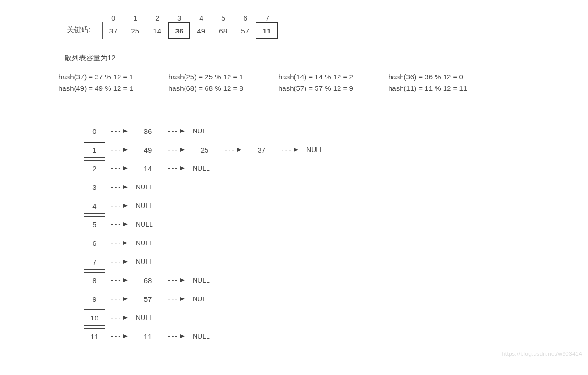 The image size is (588, 375). What do you see at coordinates (267, 31) in the screenshot?
I see `key-cell: 11` at bounding box center [267, 31].